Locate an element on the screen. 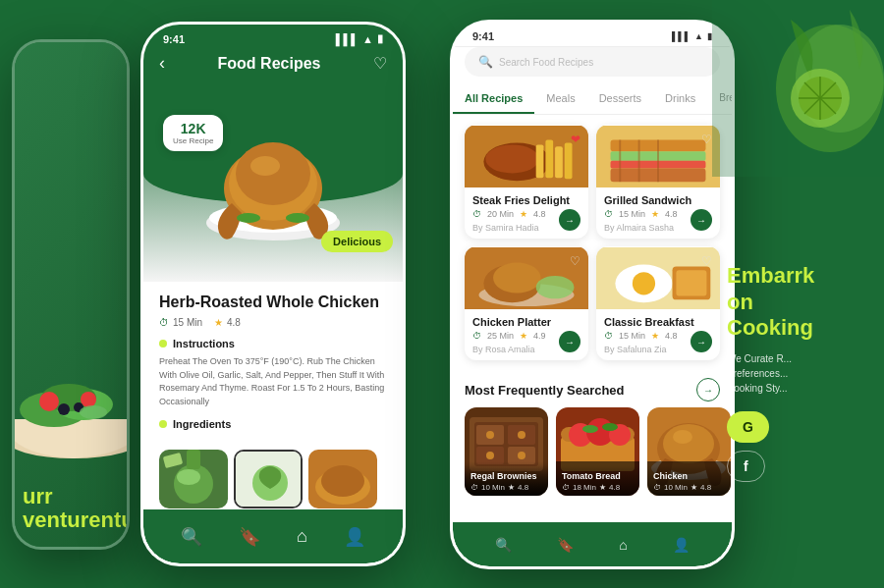 The height and width of the screenshot is (588, 884). heart-icon-steak: ❤ is located at coordinates (576, 139).